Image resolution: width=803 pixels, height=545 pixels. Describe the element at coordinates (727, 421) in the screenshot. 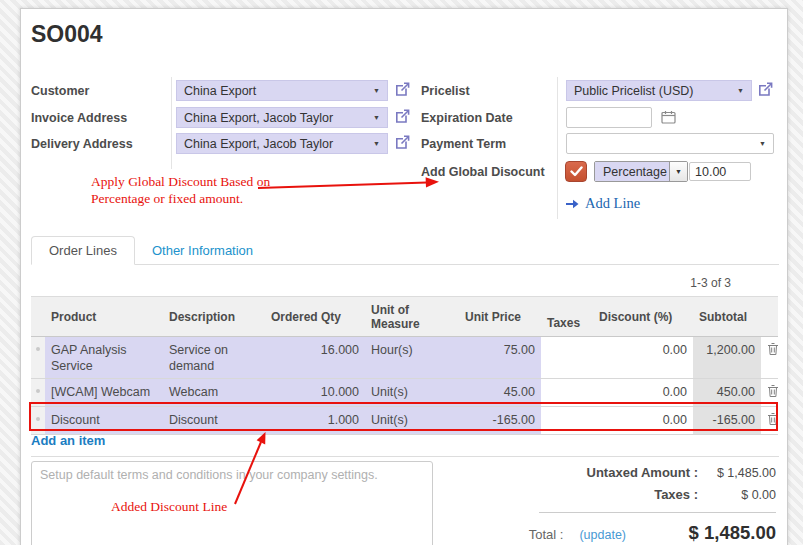

I see `cell-subtotal: -165.00` at that location.